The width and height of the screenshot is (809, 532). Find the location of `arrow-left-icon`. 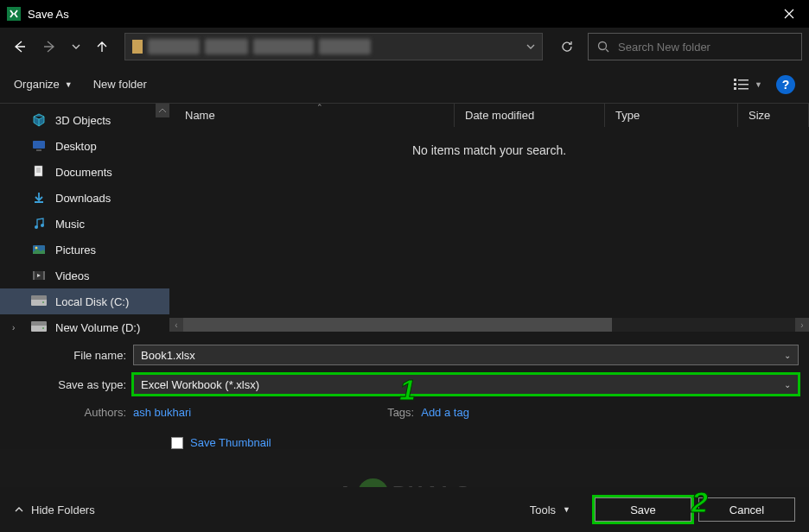

arrow-left-icon is located at coordinates (19, 47).